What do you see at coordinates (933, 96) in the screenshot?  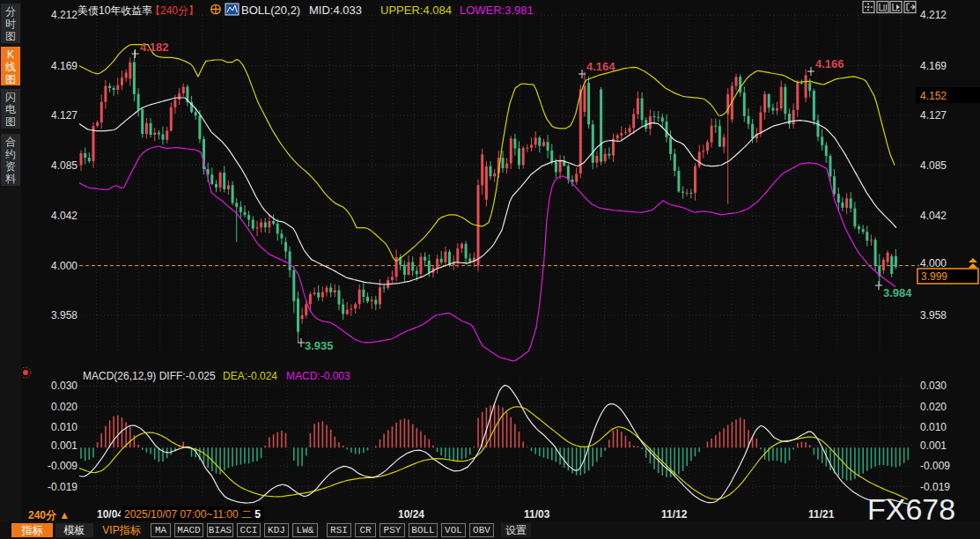 I see `svg-text: 4.152` at bounding box center [933, 96].